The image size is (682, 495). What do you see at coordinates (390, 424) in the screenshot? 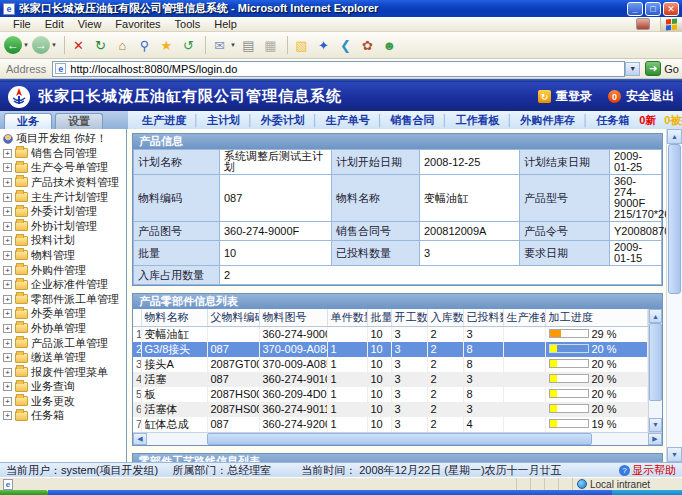
I see `table-row: 7缸体总成087360-274-9200F11032419 %` at bounding box center [390, 424].